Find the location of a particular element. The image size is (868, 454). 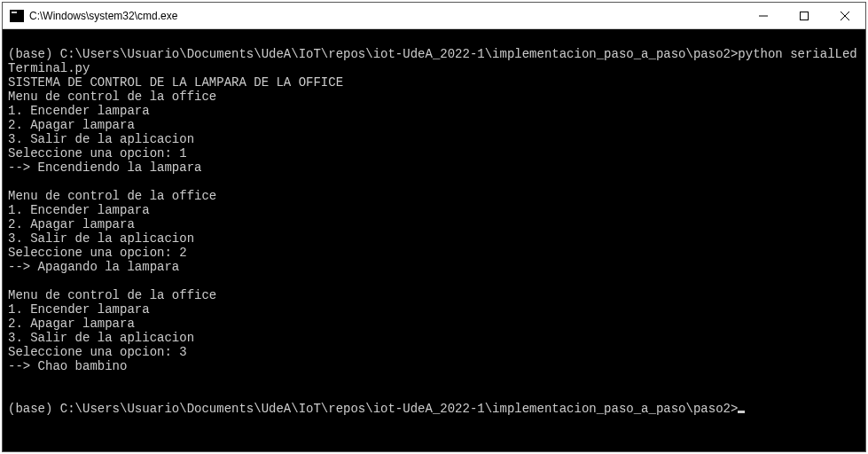

terminal-line: --> Apagando la lampara is located at coordinates (94, 267).